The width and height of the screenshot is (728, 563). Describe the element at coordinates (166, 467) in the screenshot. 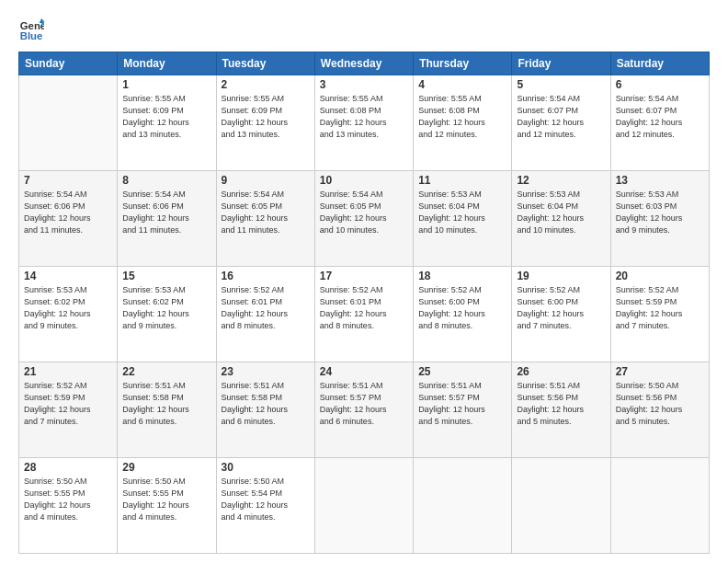

I see `day-number: 29` at that location.